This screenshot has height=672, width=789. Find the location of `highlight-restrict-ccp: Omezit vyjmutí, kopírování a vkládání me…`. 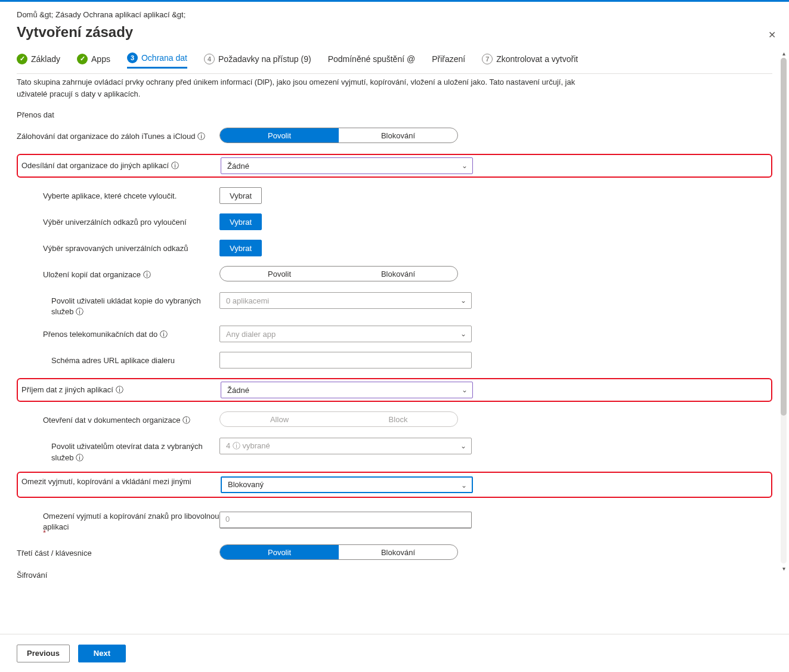

highlight-restrict-ccp: Omezit vyjmutí, kopírování a vkládání me… is located at coordinates (395, 485).